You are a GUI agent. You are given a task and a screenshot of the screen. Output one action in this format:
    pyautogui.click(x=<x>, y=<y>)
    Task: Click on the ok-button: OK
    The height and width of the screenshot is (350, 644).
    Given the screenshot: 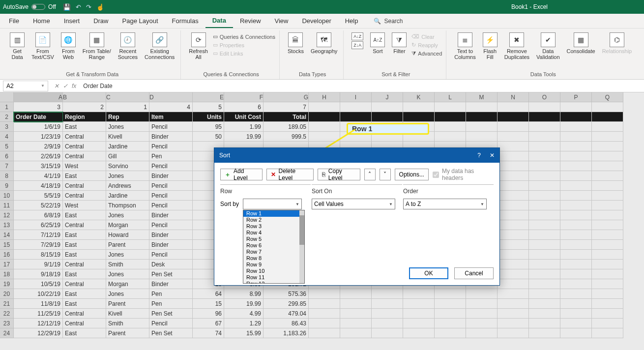 What is the action you would take?
    pyautogui.click(x=429, y=273)
    